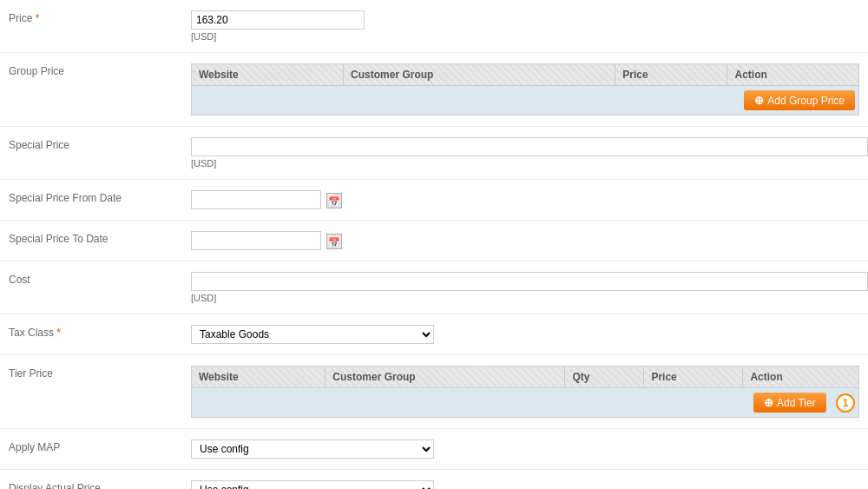 The height and width of the screenshot is (489, 868). What do you see at coordinates (806, 101) in the screenshot?
I see `add-group-price-label: Add Group Price` at bounding box center [806, 101].